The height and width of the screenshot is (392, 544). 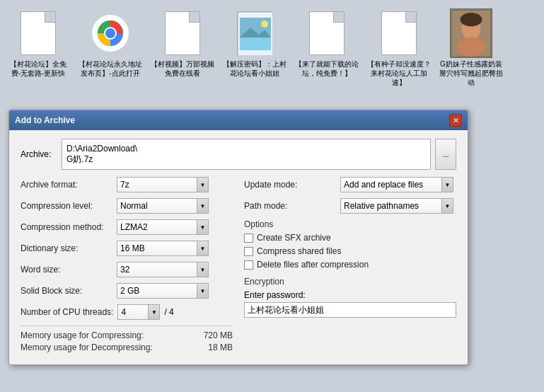 I want to click on left-divider, so click(x=127, y=325).